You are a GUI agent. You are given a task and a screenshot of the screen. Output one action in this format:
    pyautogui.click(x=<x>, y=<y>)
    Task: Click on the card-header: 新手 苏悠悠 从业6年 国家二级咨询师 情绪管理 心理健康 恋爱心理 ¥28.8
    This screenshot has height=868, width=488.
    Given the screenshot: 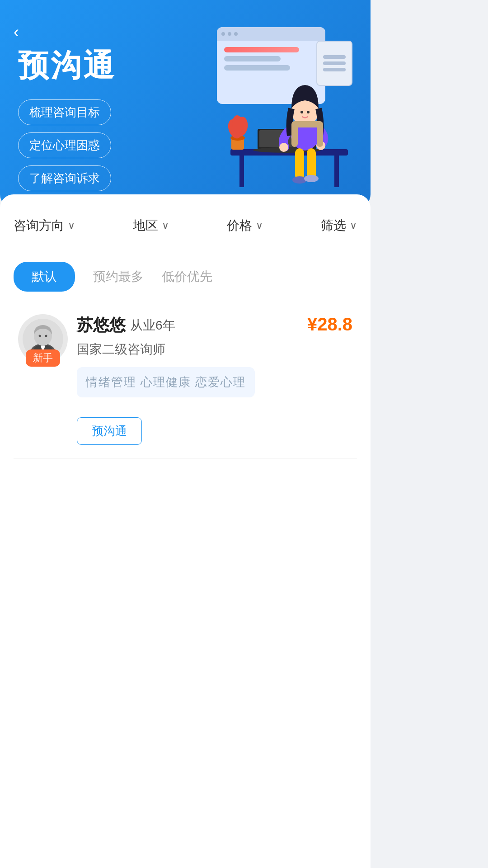 What is the action you would take?
    pyautogui.click(x=185, y=360)
    